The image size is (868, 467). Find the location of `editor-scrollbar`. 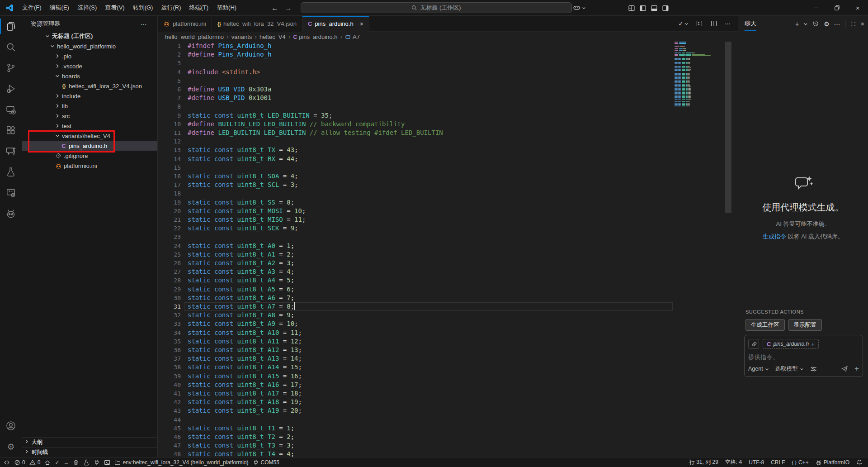

editor-scrollbar is located at coordinates (728, 127).